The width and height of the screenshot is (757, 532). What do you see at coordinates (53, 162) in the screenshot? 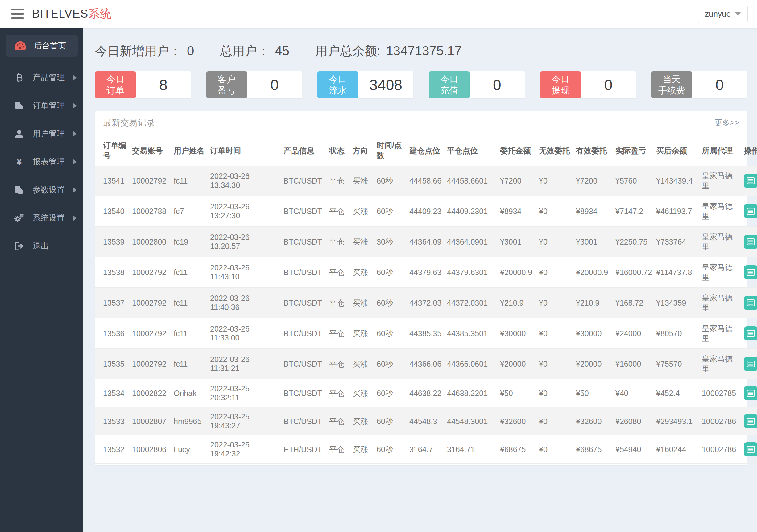
I see `sidebar-item-label: 报表管理` at bounding box center [53, 162].